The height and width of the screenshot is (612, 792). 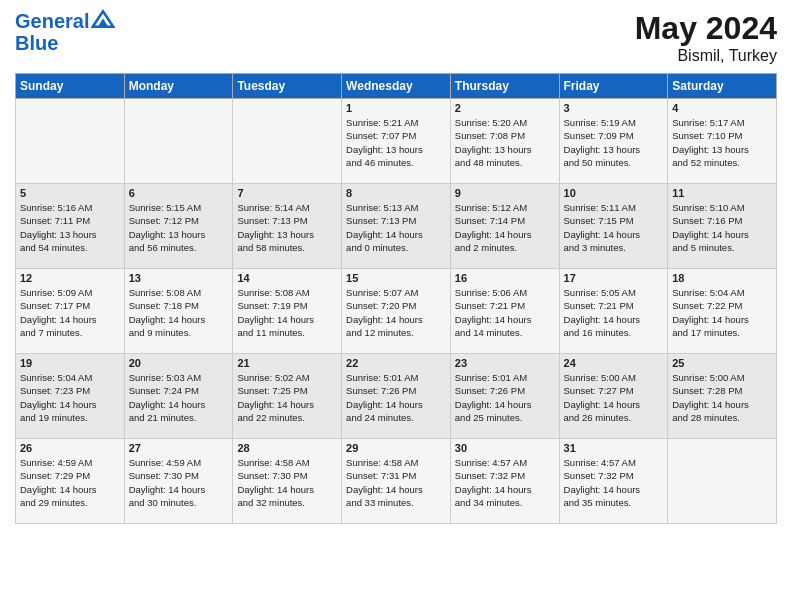 I want to click on day-info: Sunrise: 5:19 AMSunset: 7:09 PMDaylight:…, so click(x=614, y=142).